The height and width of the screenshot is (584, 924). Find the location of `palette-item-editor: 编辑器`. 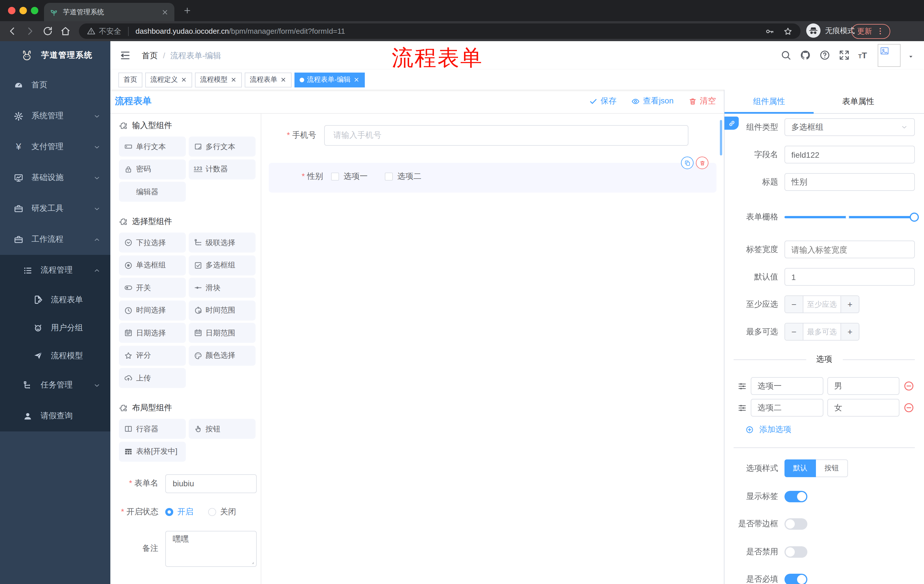

palette-item-editor: 编辑器 is located at coordinates (152, 192).